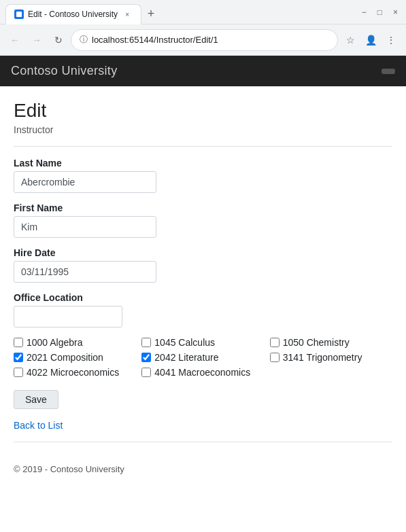 The height and width of the screenshot is (532, 406). What do you see at coordinates (146, 357) in the screenshot?
I see `course-checkbox-2042` at bounding box center [146, 357].